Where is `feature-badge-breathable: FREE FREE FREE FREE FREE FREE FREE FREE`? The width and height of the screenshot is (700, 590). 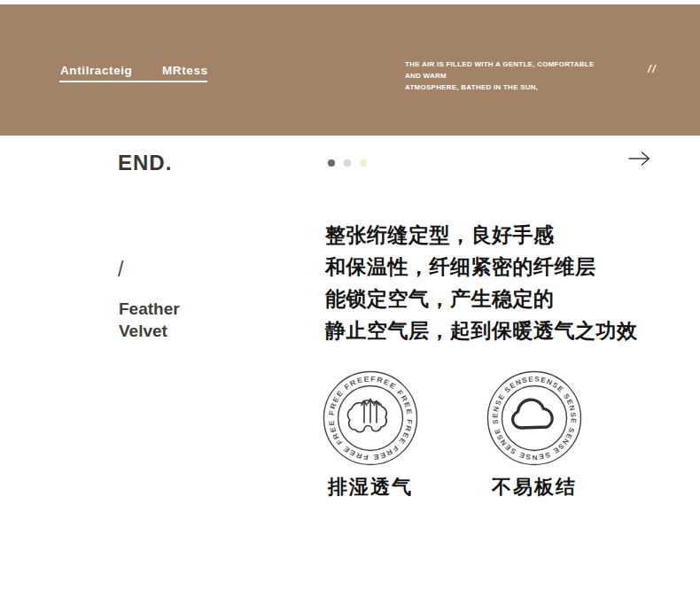 feature-badge-breathable: FREE FREE FREE FREE FREE FREE FREE FREE is located at coordinates (370, 418).